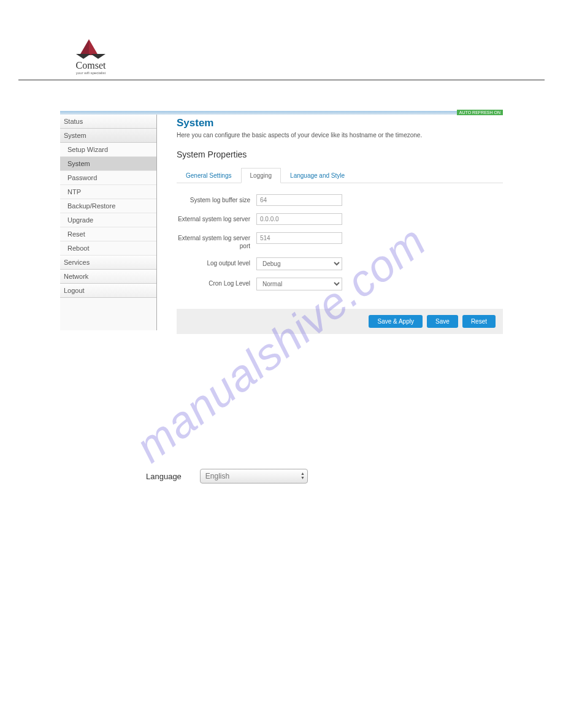 Image resolution: width=563 pixels, height=728 pixels. Describe the element at coordinates (340, 123) in the screenshot. I see `page-title: System` at that location.